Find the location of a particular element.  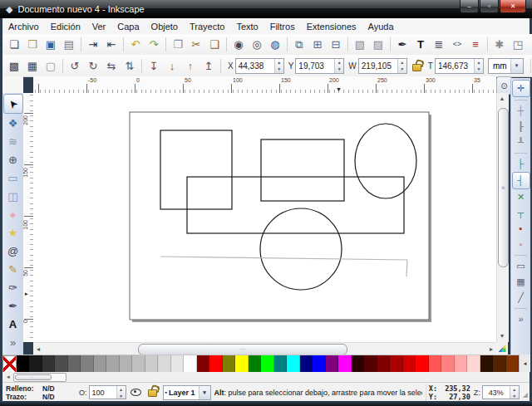

document-properties-button: ◳ is located at coordinates (518, 45).